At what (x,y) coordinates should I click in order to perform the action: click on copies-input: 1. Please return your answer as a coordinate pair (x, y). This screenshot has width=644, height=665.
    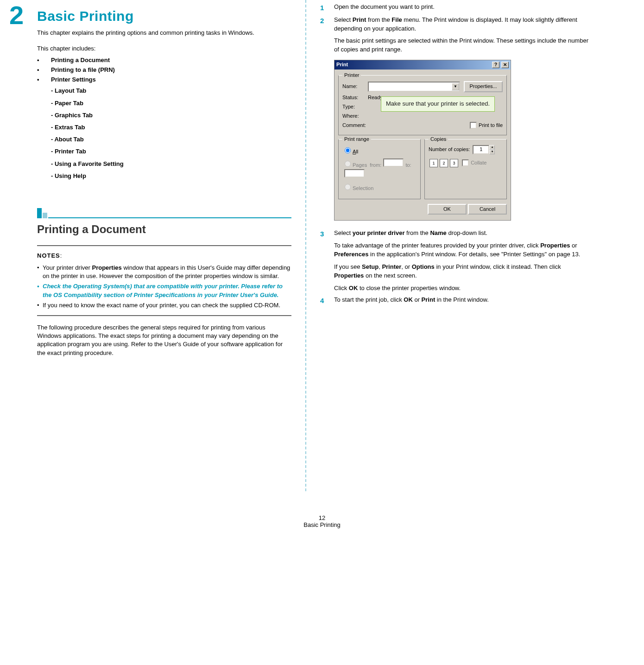
    Looking at the image, I should click on (481, 150).